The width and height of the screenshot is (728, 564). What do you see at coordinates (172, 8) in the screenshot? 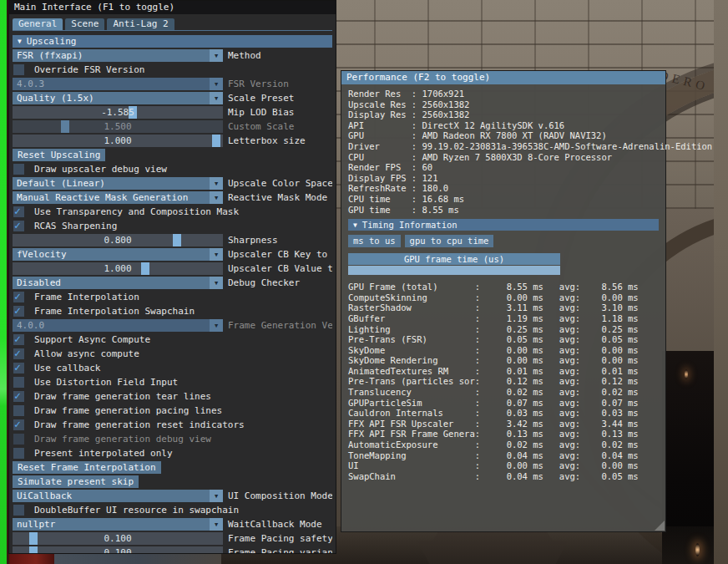
I see `main-interface-titlebar: Main Interface (F1 to toggle)` at bounding box center [172, 8].